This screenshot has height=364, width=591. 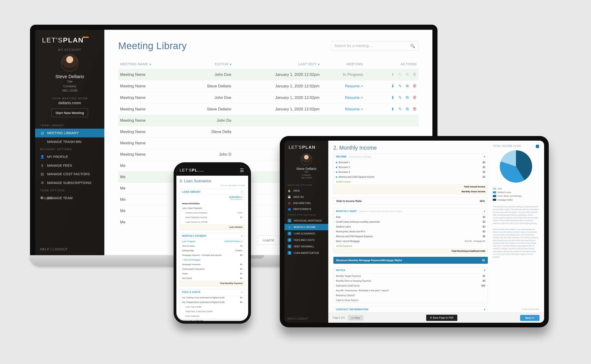 What do you see at coordinates (42, 165) in the screenshot?
I see `dollar-icon: $` at bounding box center [42, 165].